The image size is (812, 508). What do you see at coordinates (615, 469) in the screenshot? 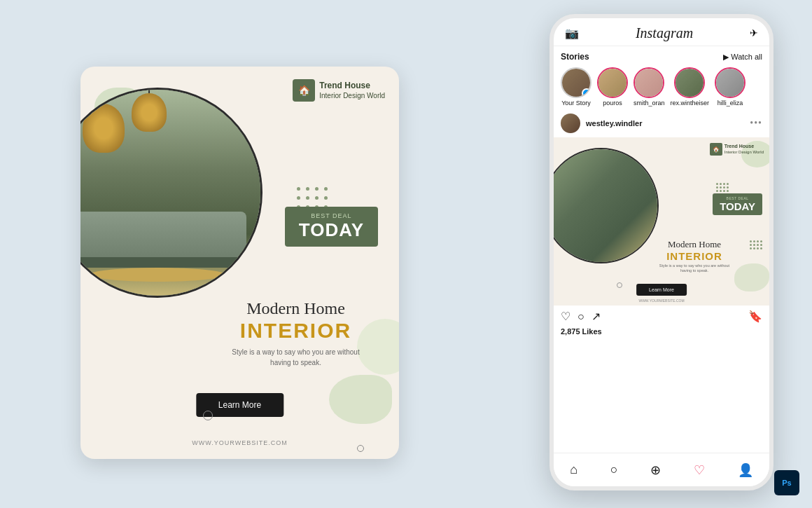
I see `nav-search-icon: ○` at bounding box center [615, 469].